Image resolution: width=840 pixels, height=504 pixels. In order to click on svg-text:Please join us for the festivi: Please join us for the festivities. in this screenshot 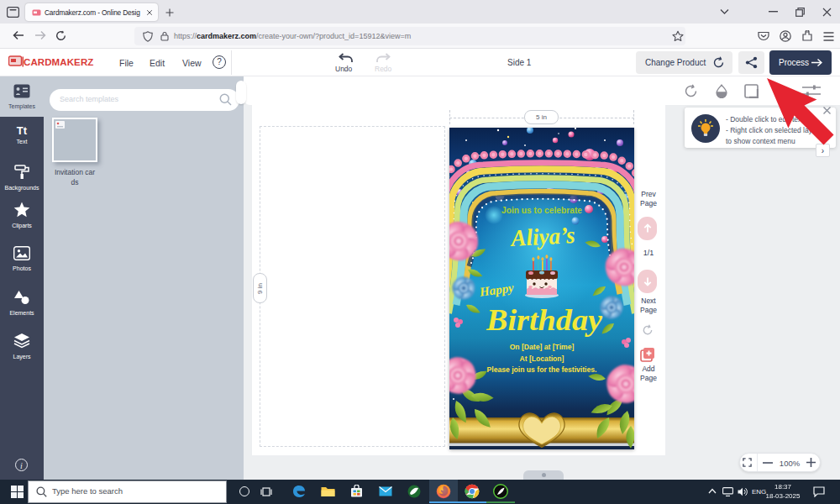, I will do `click(543, 370)`.